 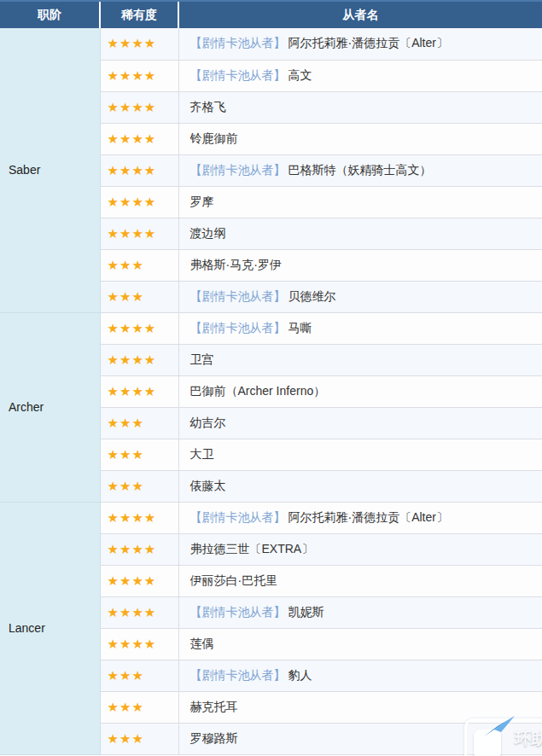 I want to click on column-header-rarity: 稀有度, so click(x=139, y=15).